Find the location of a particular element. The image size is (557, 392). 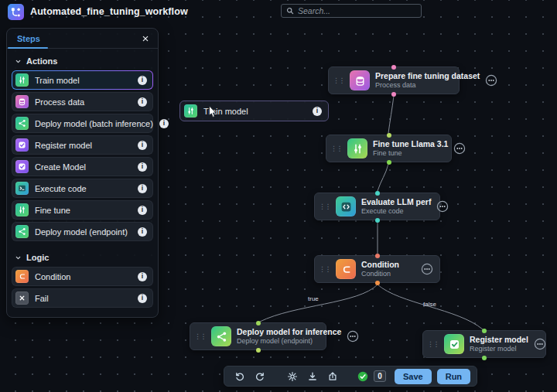

node-subtitle: Condition is located at coordinates (381, 274).